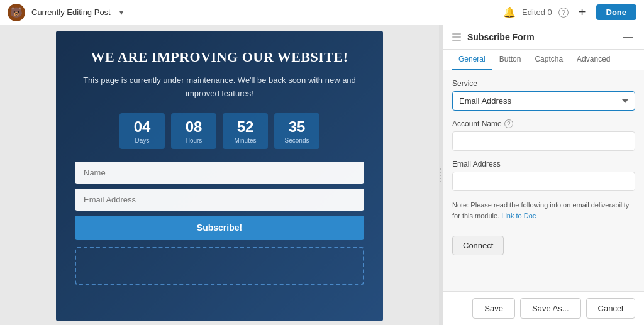 The height and width of the screenshot is (325, 644). What do you see at coordinates (564, 13) in the screenshot?
I see `help-icon: ?` at bounding box center [564, 13].